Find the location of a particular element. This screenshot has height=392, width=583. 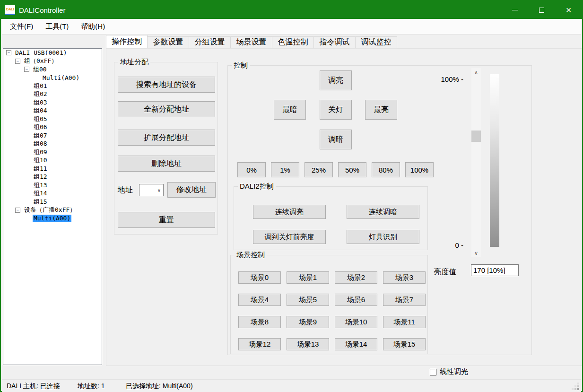

menu-tools: 工具(T) is located at coordinates (57, 26).